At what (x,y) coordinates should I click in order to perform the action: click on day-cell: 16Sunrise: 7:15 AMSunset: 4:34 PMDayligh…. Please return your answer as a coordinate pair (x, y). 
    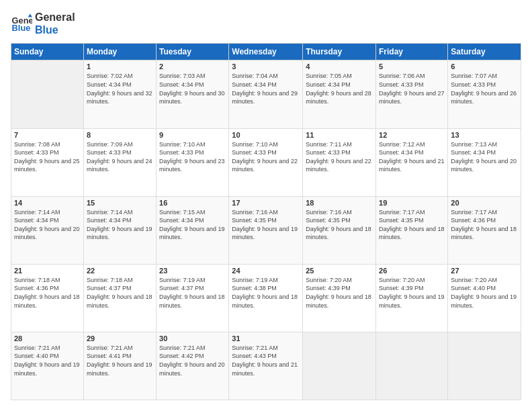
    Looking at the image, I should click on (193, 230).